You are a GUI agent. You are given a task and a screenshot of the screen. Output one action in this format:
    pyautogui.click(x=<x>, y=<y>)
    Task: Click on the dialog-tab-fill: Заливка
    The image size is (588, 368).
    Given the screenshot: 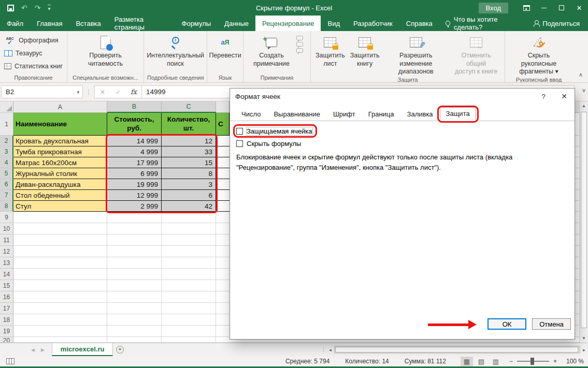 What is the action you would take?
    pyautogui.click(x=420, y=114)
    